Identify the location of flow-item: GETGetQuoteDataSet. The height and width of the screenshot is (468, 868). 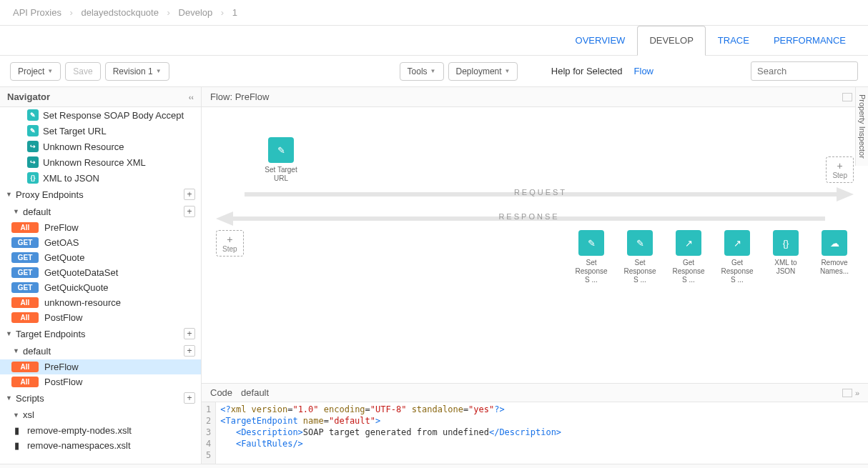
(100, 273).